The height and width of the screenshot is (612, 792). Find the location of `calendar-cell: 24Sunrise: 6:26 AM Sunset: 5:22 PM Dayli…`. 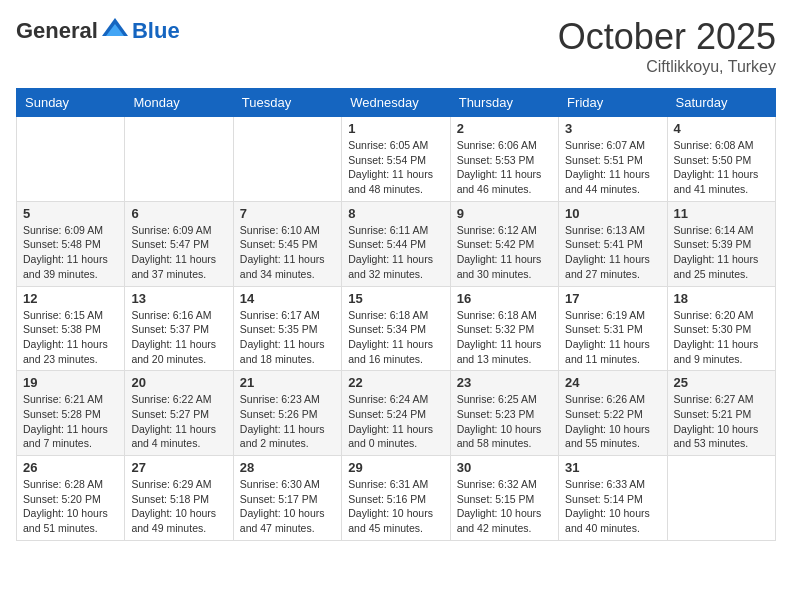

calendar-cell: 24Sunrise: 6:26 AM Sunset: 5:22 PM Dayli… is located at coordinates (613, 414).